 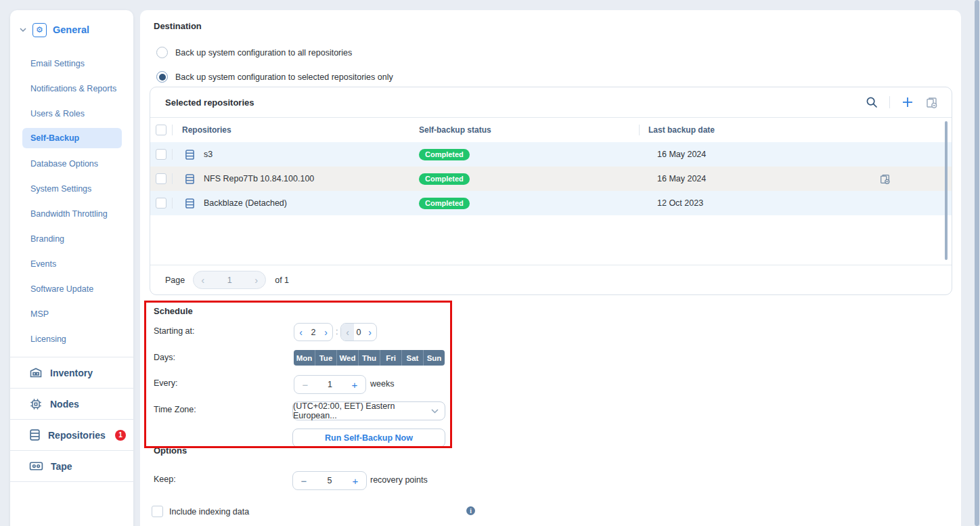 What do you see at coordinates (551, 280) in the screenshot?
I see `panel-footer: Page ‹ 1 › of 1` at bounding box center [551, 280].